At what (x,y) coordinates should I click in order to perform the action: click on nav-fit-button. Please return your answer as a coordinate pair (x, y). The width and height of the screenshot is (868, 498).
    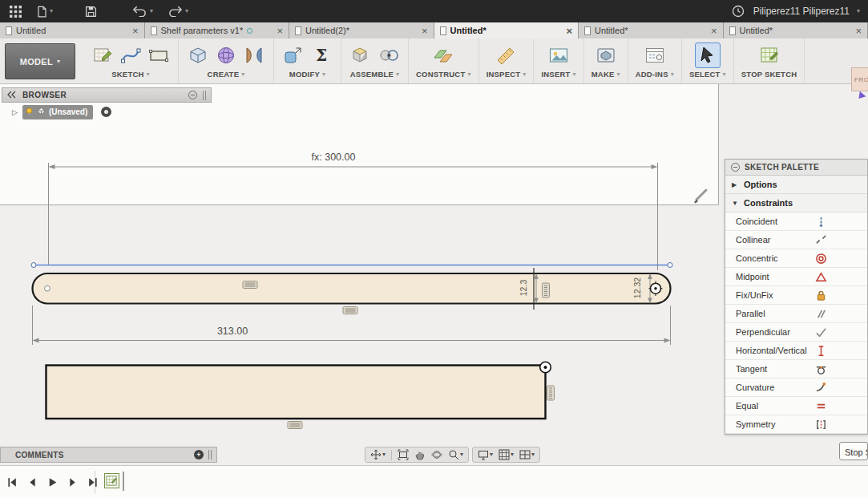
    Looking at the image, I should click on (403, 455).